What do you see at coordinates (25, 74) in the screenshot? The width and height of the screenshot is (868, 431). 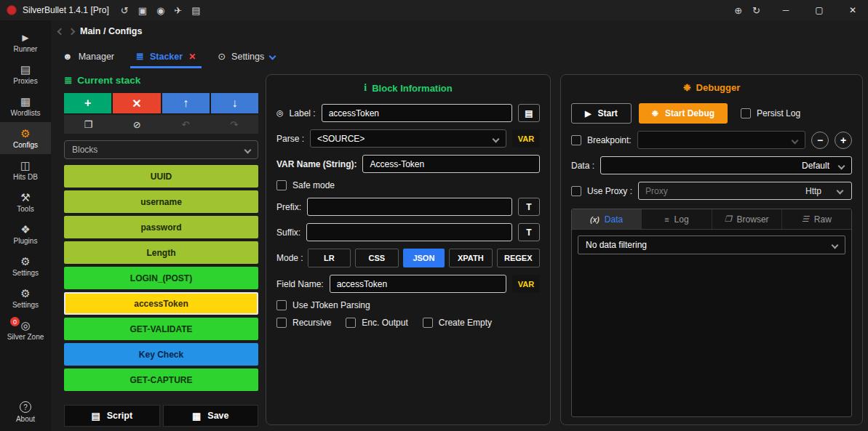 I see `sidebar-item-proxies: ▤ Proxies` at bounding box center [25, 74].